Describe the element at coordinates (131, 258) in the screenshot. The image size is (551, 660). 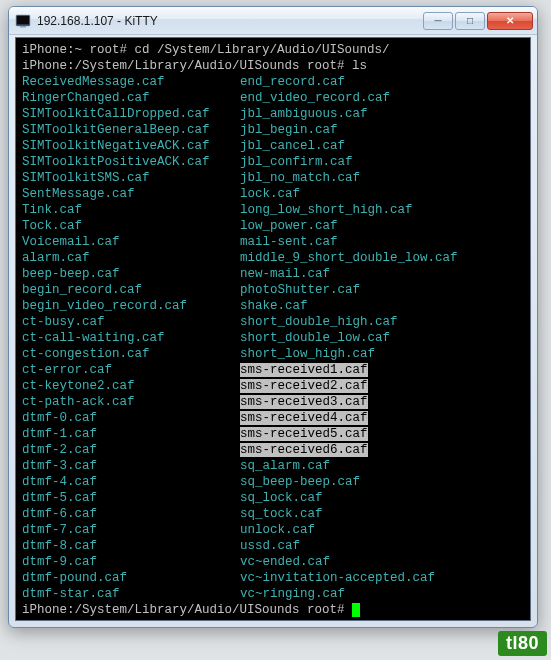
I see `file-name: alarm.caf` at that location.